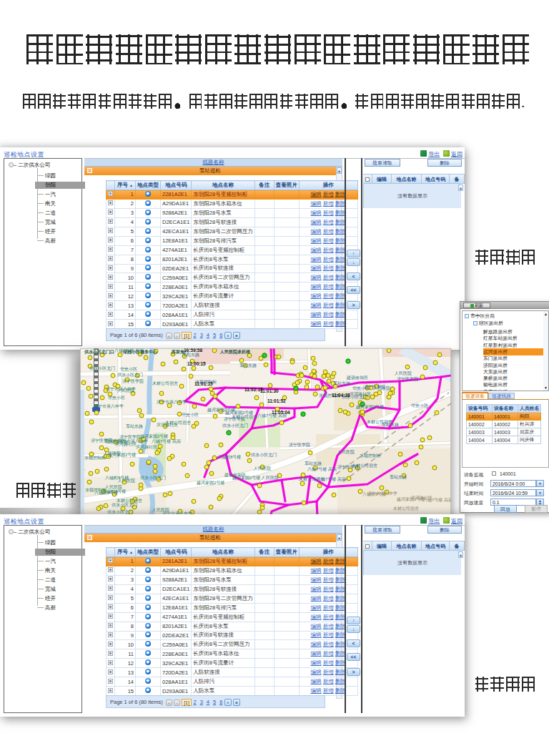  Describe the element at coordinates (140, 352) in the screenshot. I see `svg-text: 绿园小区服务中心` at that location.